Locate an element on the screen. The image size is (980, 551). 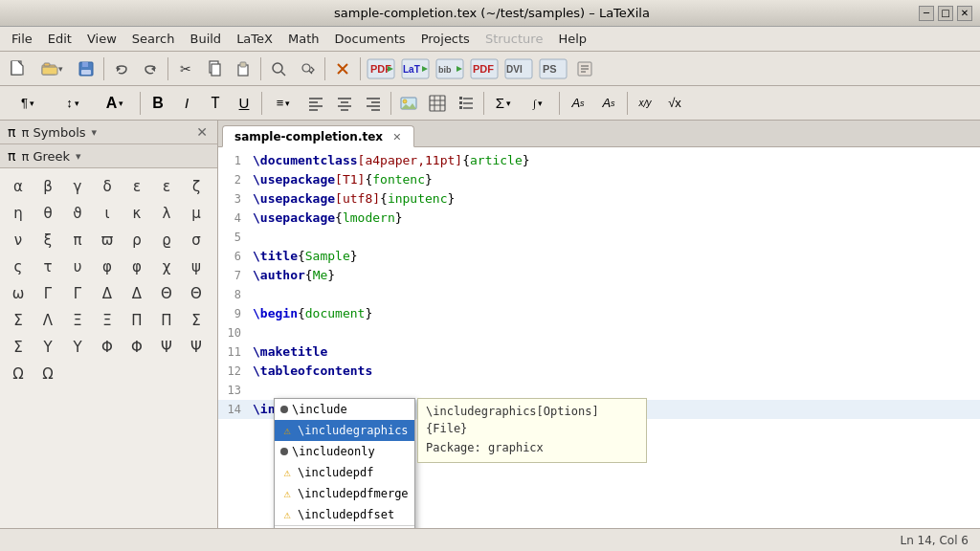
minimize-button: ─ is located at coordinates (926, 13).